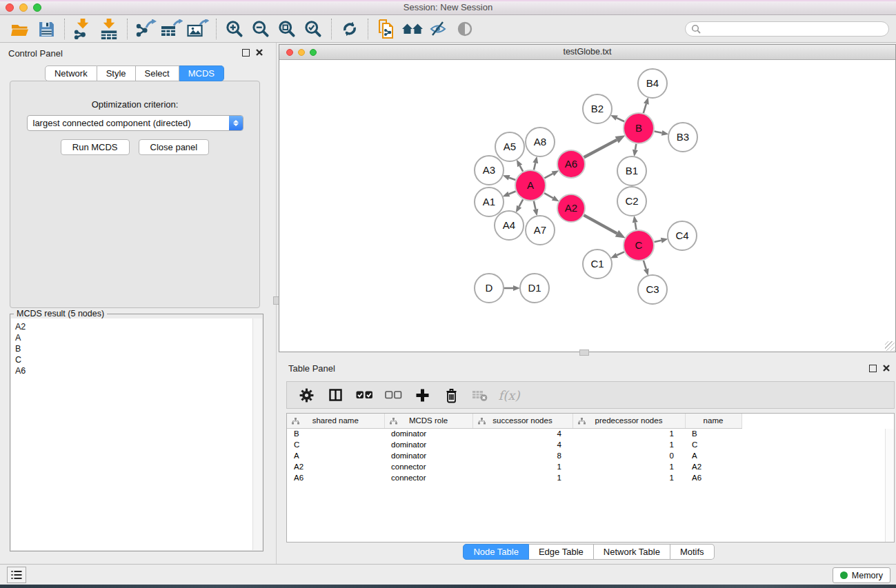 The height and width of the screenshot is (588, 896). Describe the element at coordinates (636, 226) in the screenshot. I see `edge-C-C2` at that location.